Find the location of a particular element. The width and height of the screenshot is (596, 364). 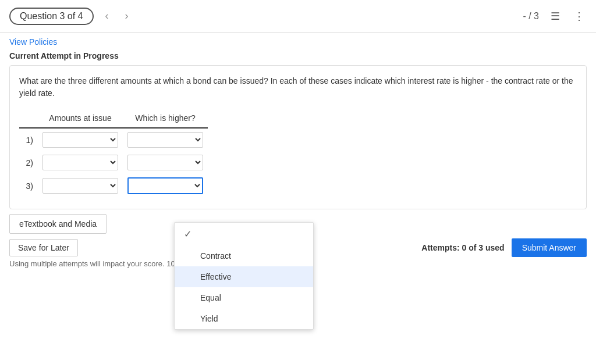

answer-table: Amounts at issue Which is higher? 1) is located at coordinates (113, 154).